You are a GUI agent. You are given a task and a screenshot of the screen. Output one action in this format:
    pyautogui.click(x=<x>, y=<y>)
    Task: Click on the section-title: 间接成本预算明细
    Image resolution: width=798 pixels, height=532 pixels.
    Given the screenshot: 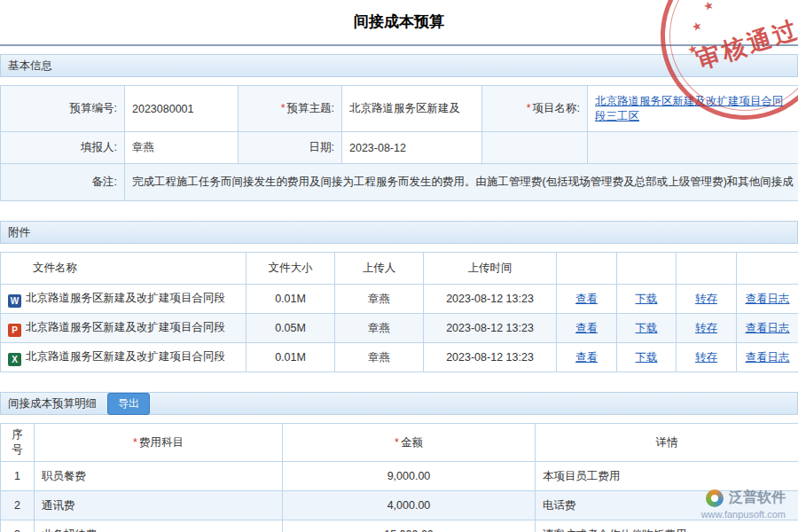 What is the action you would take?
    pyautogui.click(x=52, y=404)
    